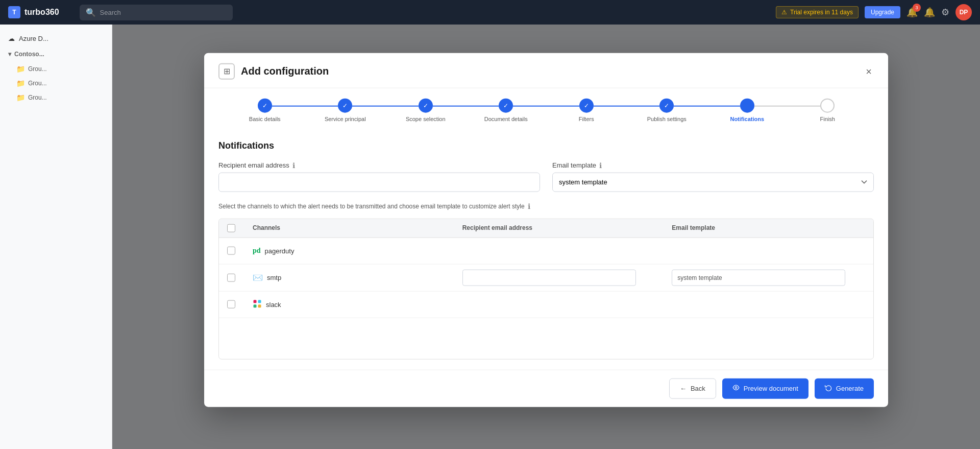  I want to click on slack-icon, so click(257, 304).